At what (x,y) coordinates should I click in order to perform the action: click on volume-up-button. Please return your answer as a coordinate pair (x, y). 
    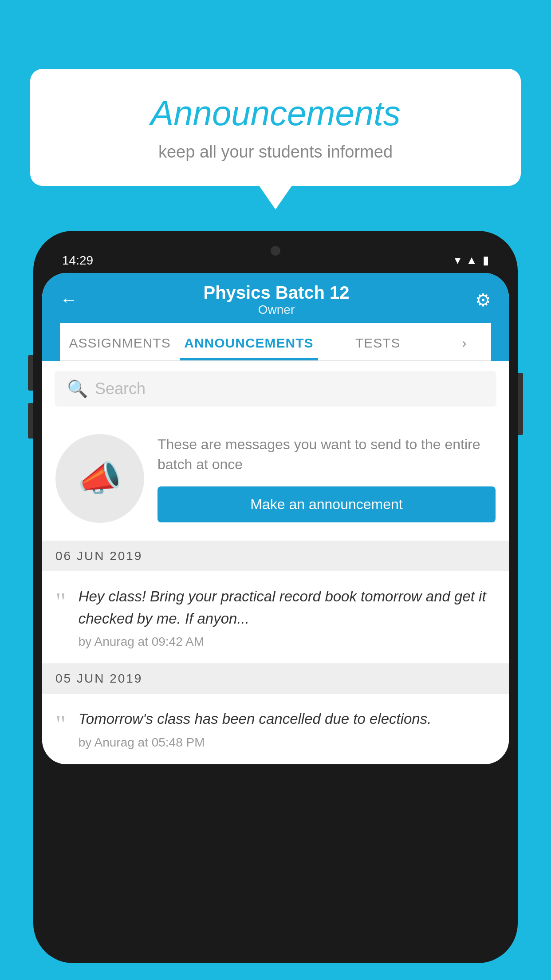
    Looking at the image, I should click on (31, 373).